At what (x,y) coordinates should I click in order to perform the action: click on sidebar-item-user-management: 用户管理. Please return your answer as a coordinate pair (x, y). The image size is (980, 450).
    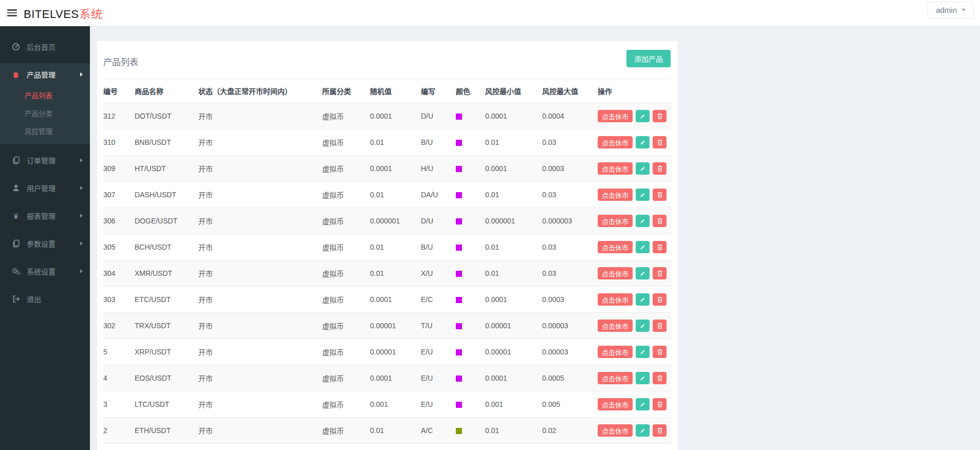
    Looking at the image, I should click on (45, 188).